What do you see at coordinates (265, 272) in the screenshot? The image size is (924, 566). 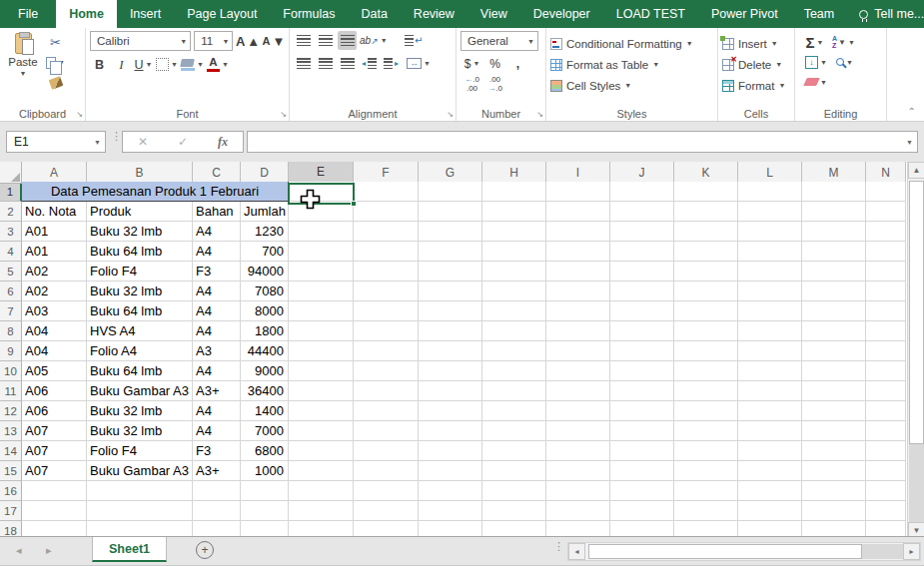 I see `cell-D5: 94000` at bounding box center [265, 272].